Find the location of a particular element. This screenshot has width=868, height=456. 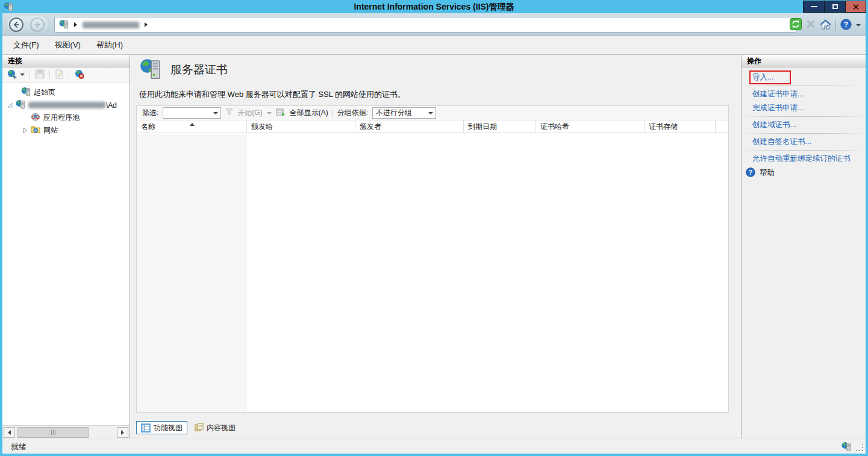

tab-label: 内容视图 is located at coordinates (221, 428).